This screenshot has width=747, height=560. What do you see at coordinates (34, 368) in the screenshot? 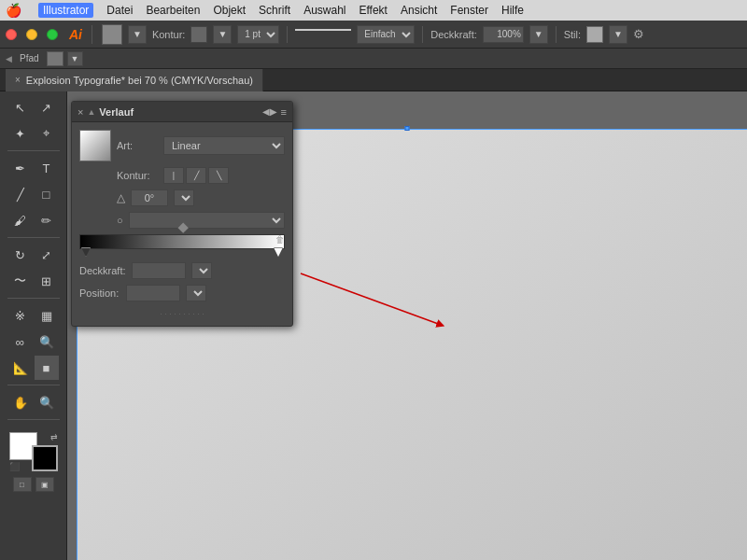
I see `tool-row-10: 📐 ■` at bounding box center [34, 368].